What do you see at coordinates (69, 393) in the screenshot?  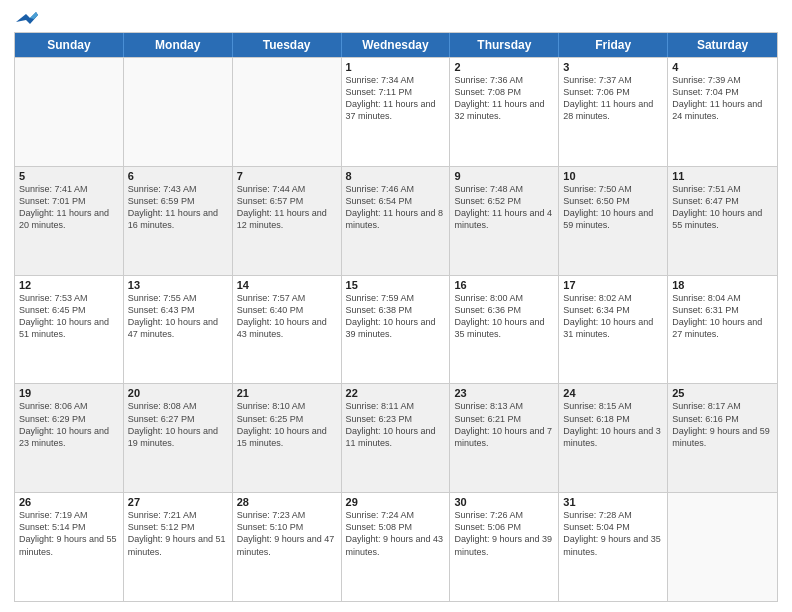 I see `day-number: 19` at bounding box center [69, 393].